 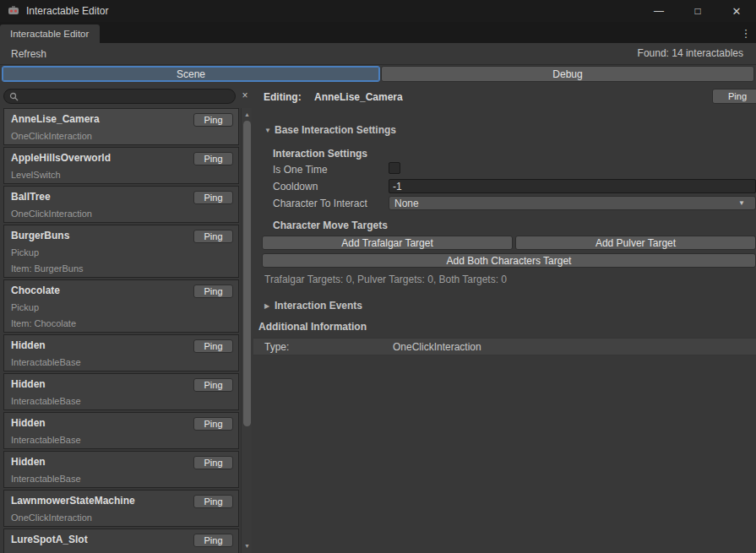 What do you see at coordinates (247, 545) in the screenshot?
I see `scrollbar-down-icon: ▼` at bounding box center [247, 545].